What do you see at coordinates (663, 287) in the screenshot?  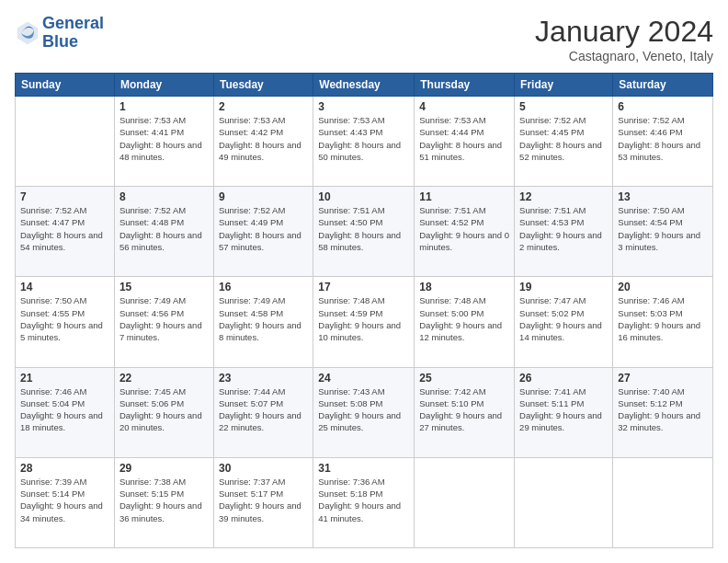 I see `day-number: 20` at bounding box center [663, 287].